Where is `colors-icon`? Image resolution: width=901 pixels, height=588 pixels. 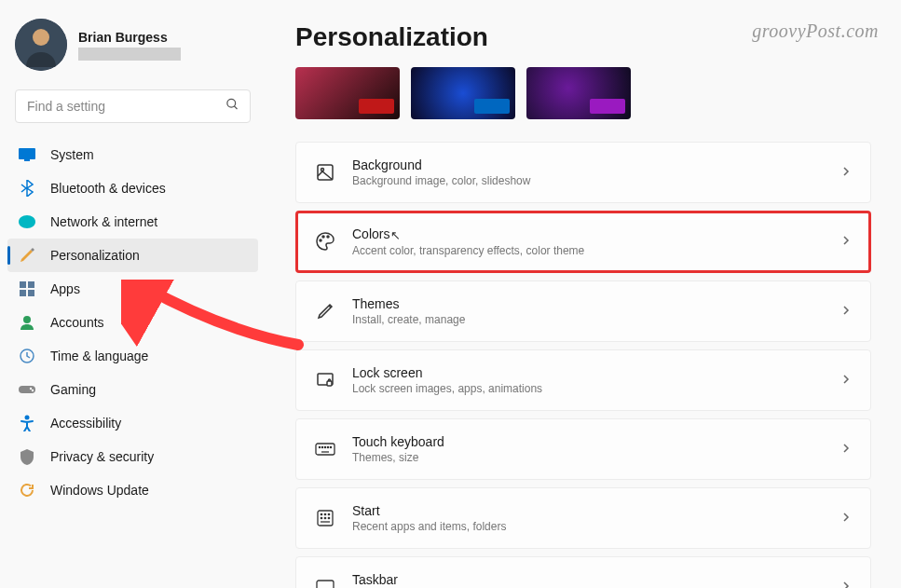
colors-icon is located at coordinates (325, 241).